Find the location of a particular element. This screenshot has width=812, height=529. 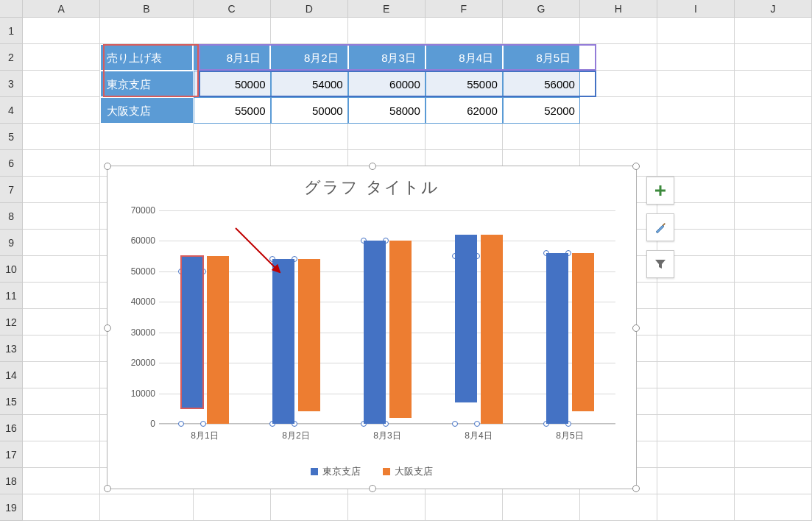

cell-H4 is located at coordinates (618, 110).